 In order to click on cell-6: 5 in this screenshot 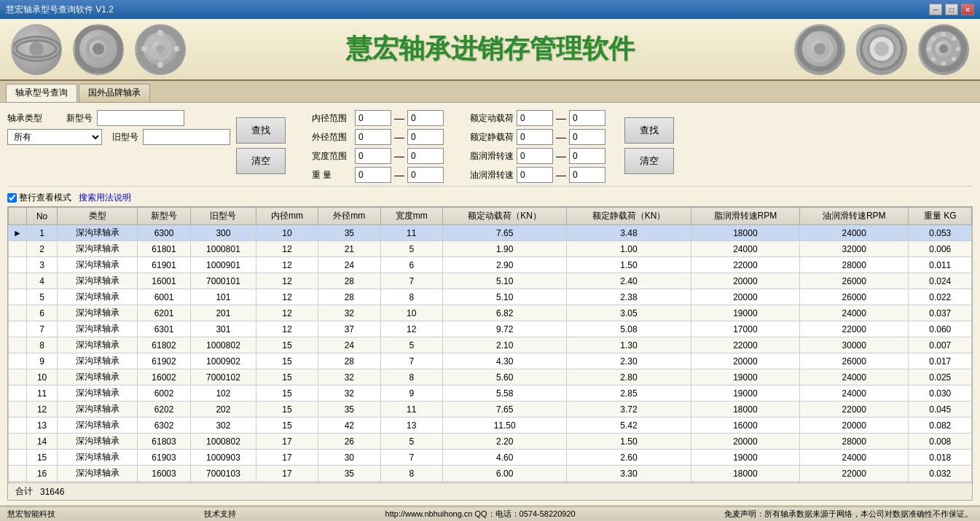, I will do `click(411, 442)`.